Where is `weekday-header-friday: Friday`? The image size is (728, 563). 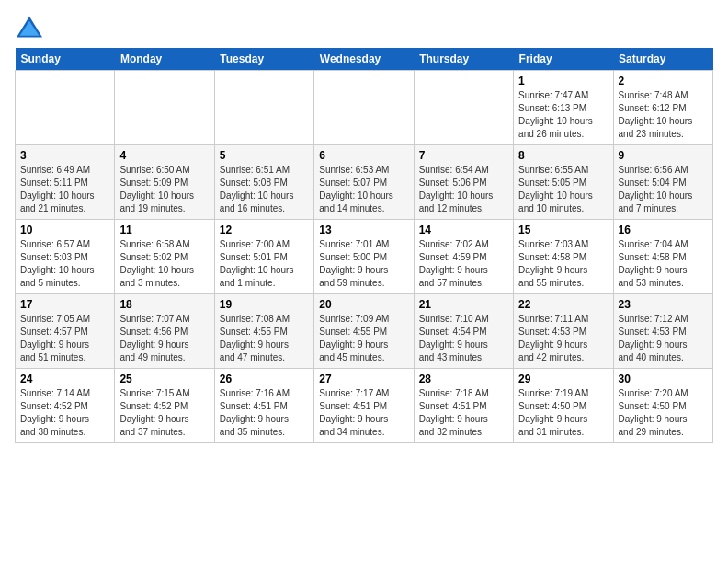
weekday-header-friday: Friday is located at coordinates (563, 59).